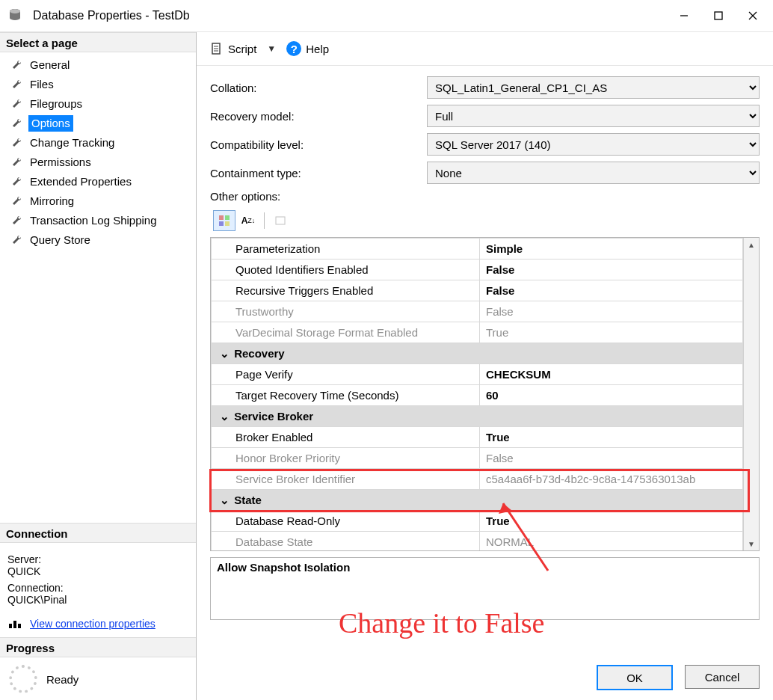 The width and height of the screenshot is (773, 700). What do you see at coordinates (612, 375) in the screenshot?
I see `option-value: CHECKSUM` at bounding box center [612, 375].